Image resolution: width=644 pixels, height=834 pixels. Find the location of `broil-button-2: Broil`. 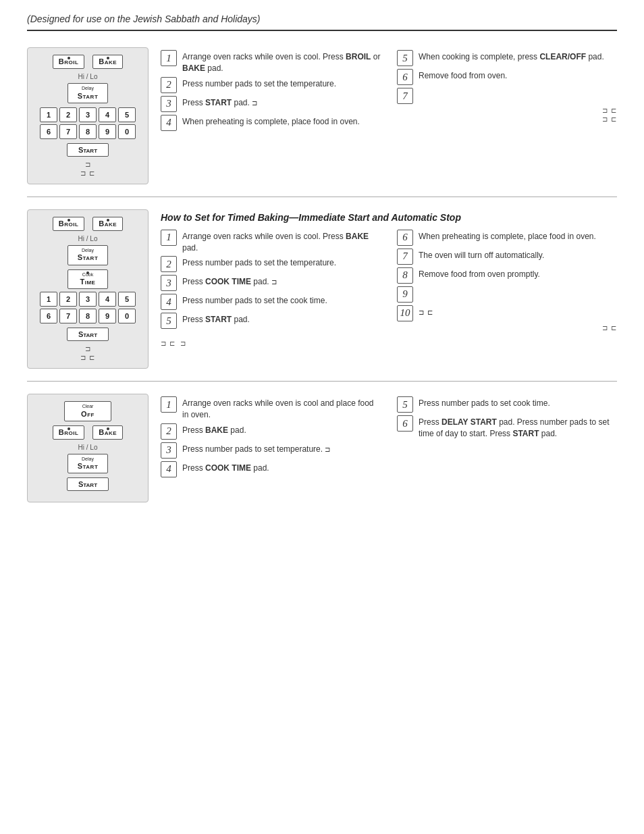

broil-button-2: Broil is located at coordinates (69, 224).